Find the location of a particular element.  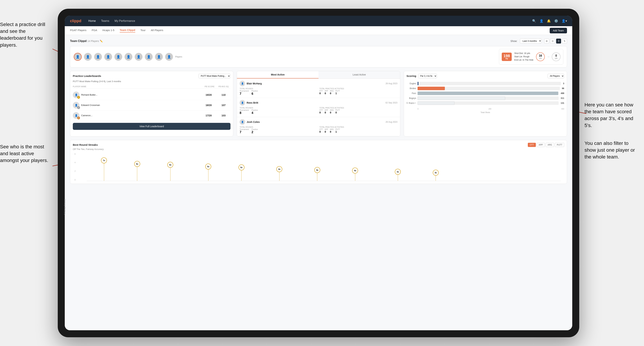

tab-most-active: Most Active is located at coordinates (278, 75).